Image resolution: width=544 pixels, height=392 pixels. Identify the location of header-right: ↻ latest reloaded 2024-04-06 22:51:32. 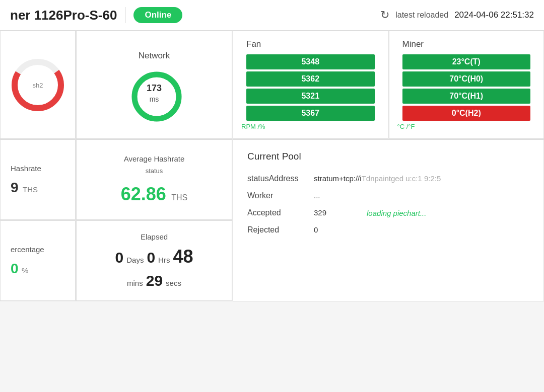
(457, 15).